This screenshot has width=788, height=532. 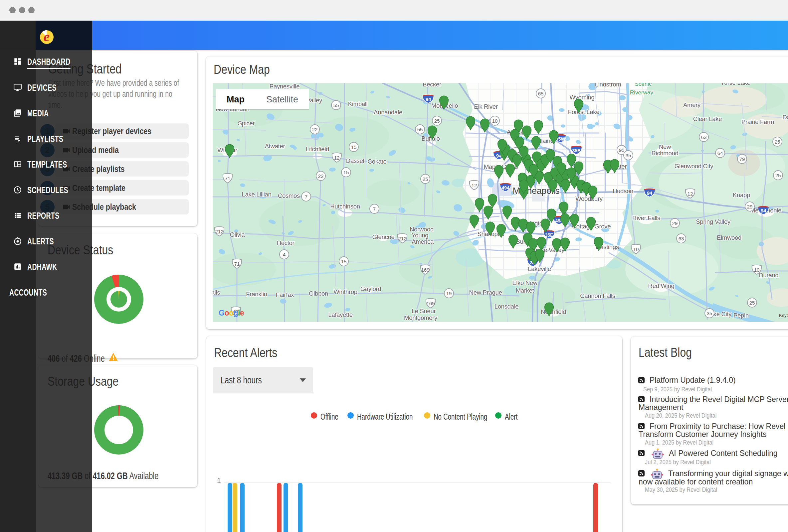 I want to click on svg-text: Montgomery, so click(x=421, y=318).